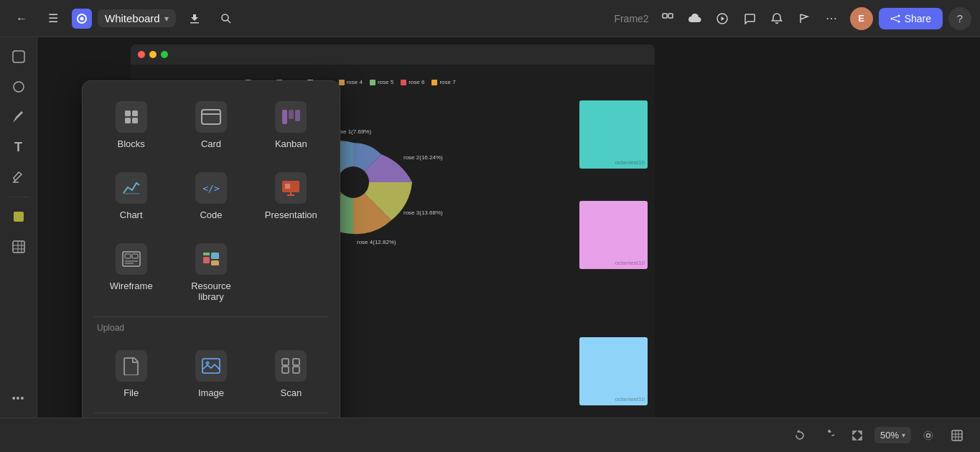 The width and height of the screenshot is (980, 452). What do you see at coordinates (195, 19) in the screenshot?
I see `download-button` at bounding box center [195, 19].